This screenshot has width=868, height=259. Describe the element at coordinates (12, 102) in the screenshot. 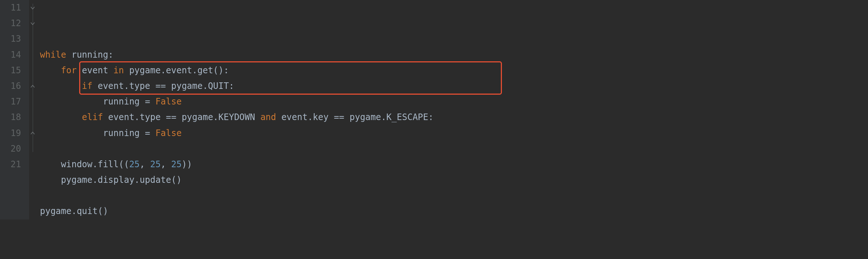

I see `line-number: 17` at that location.